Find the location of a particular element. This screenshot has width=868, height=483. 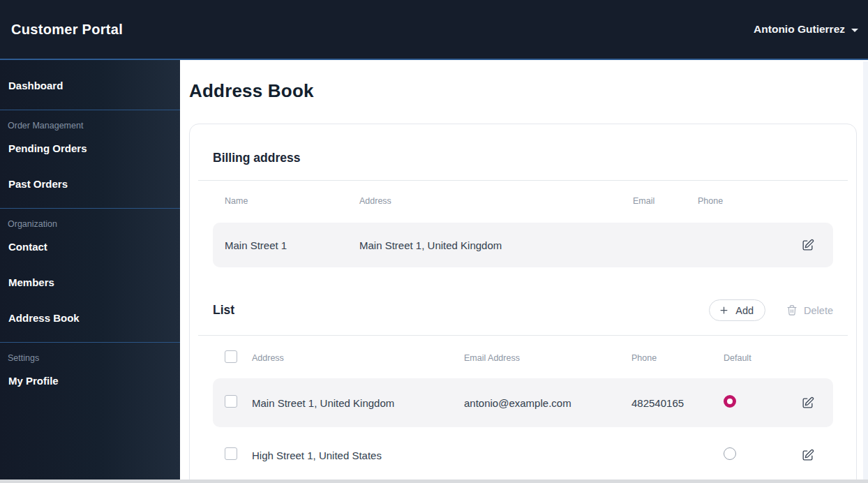

list-col-email: Email Address is located at coordinates (548, 358).